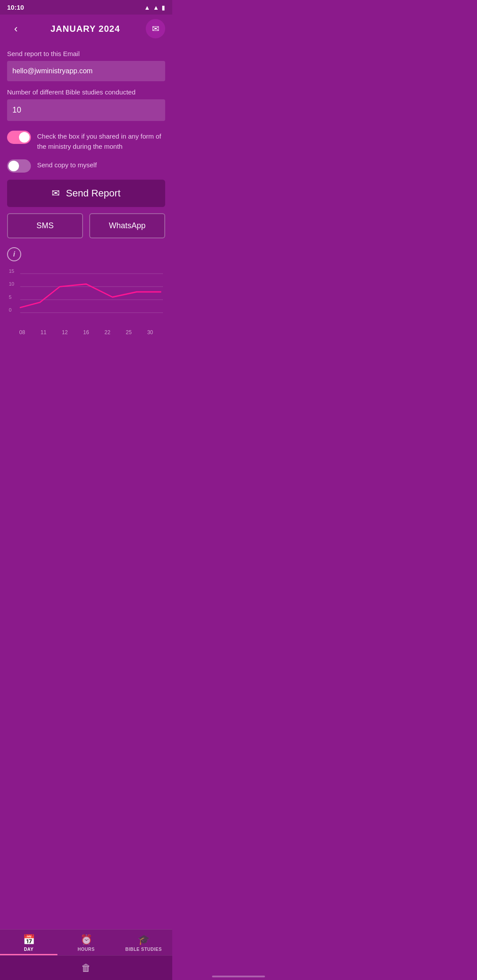 The image size is (477, 980). Describe the element at coordinates (45, 226) in the screenshot. I see `sms-label: SMS` at that location.